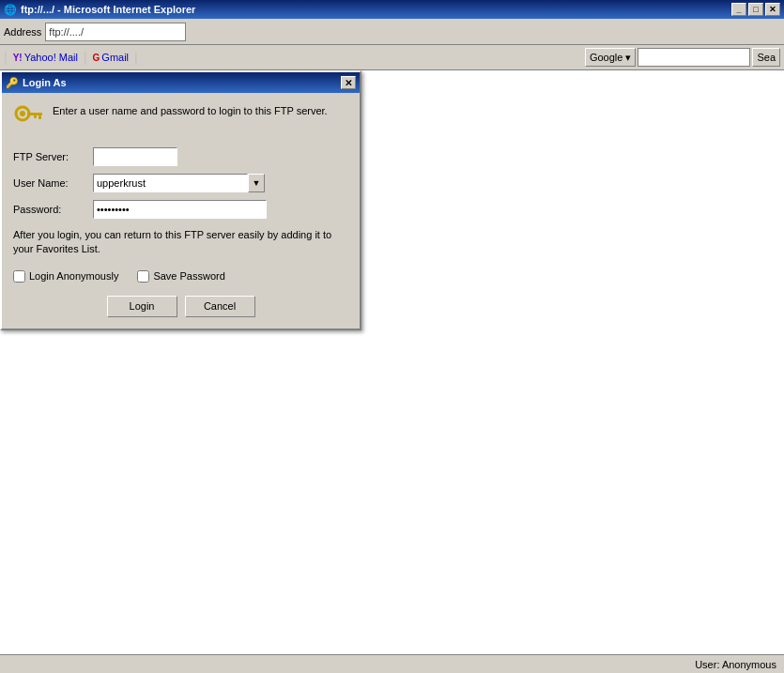 This screenshot has width=784, height=673. What do you see at coordinates (12, 83) in the screenshot?
I see `dialog-title-icon: 🔑` at bounding box center [12, 83].